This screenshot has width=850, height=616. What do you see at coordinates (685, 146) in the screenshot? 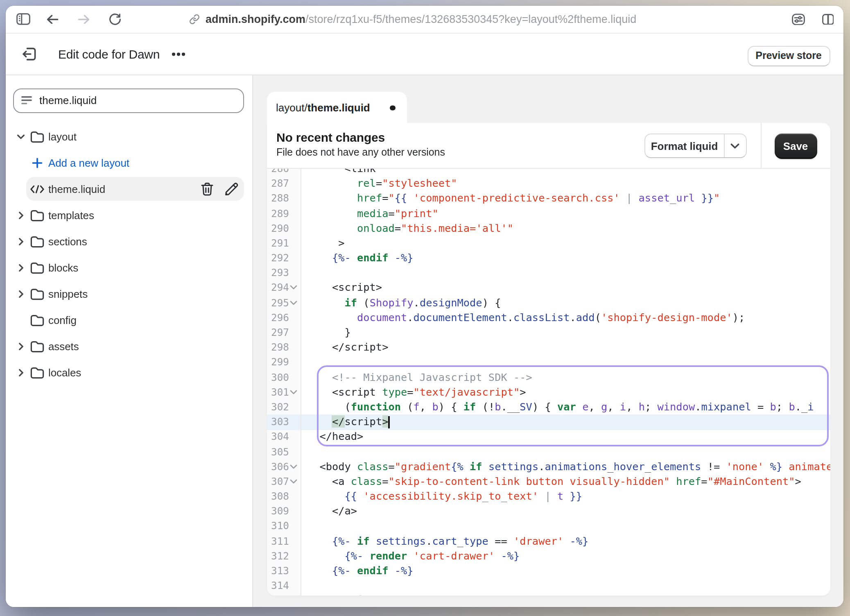
I see `format-liquid-label: Format liquid` at bounding box center [685, 146].